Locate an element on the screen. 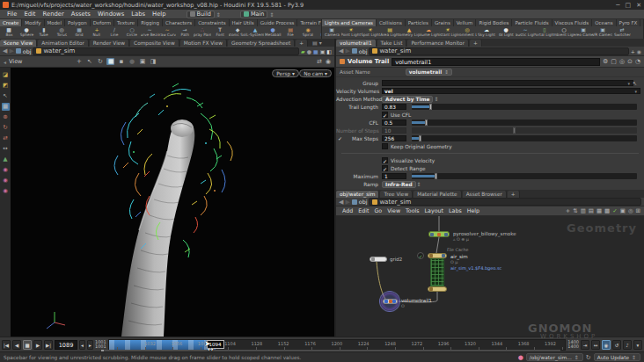  export-range-icon: ⇥ is located at coordinates (585, 344).